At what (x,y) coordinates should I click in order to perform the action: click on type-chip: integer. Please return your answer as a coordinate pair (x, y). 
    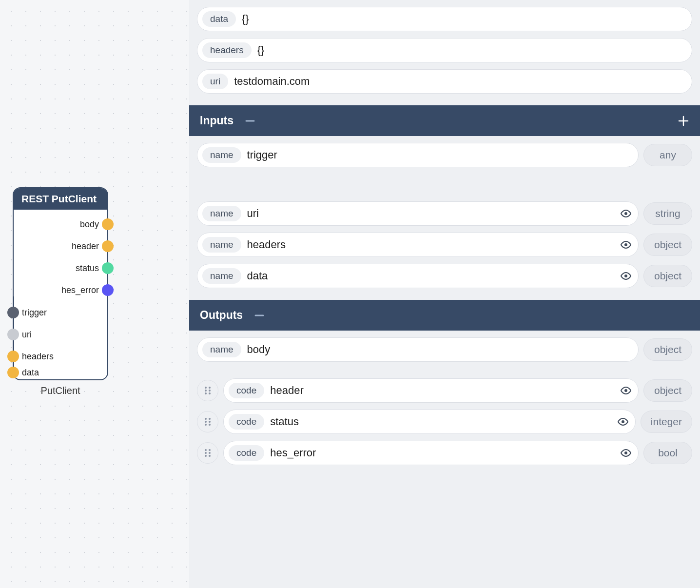
    Looking at the image, I should click on (666, 422).